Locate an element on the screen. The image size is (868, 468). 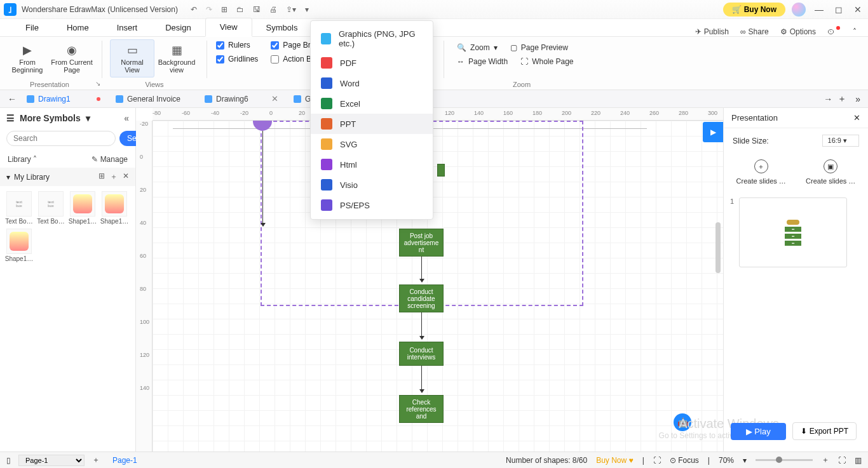
background-view-button: ▦Background view is located at coordinates (177, 58).